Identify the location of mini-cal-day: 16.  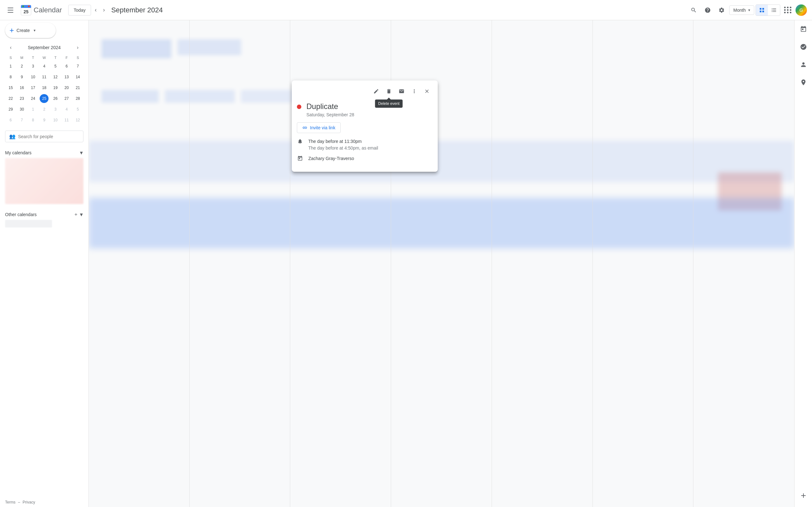
(22, 88).